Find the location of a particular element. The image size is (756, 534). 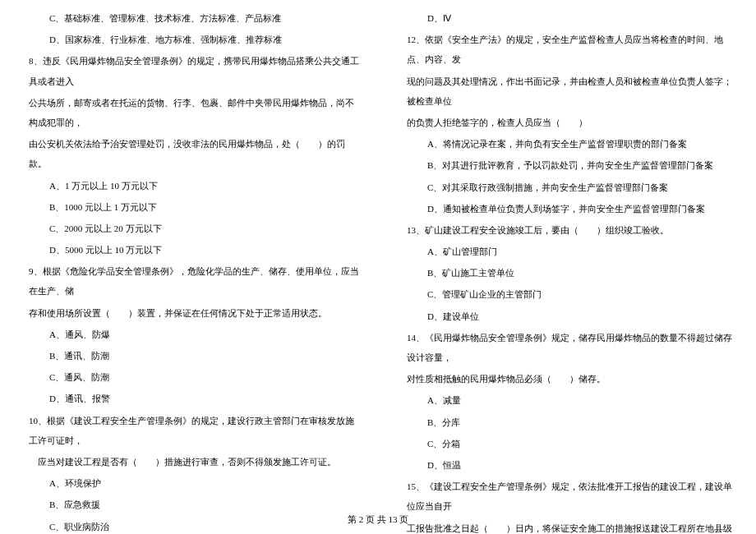

q13-option-d: D、建设单位 is located at coordinates (567, 316).